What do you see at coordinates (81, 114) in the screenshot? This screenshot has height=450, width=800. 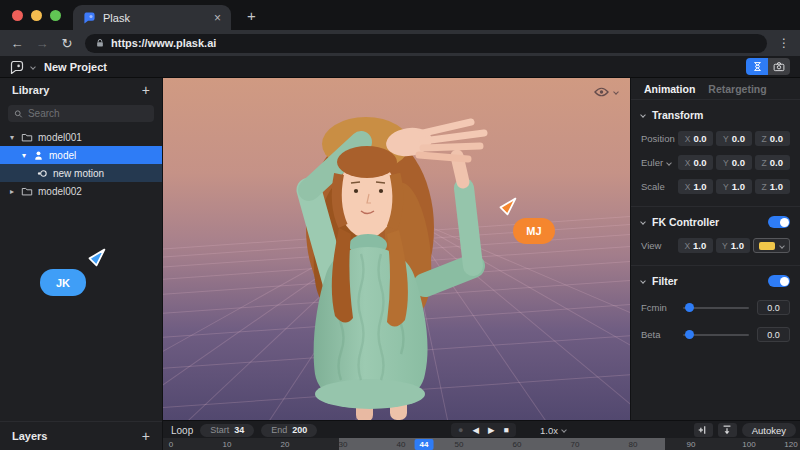 I see `search-box` at bounding box center [81, 114].